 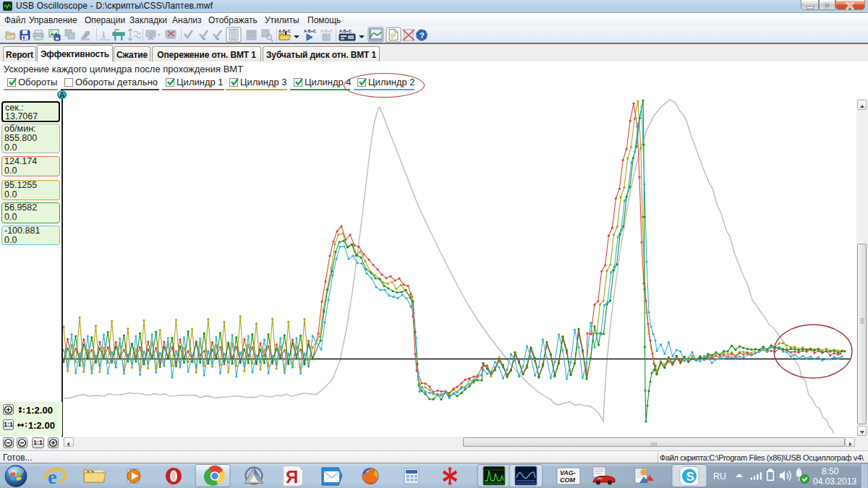 I want to click on svg-text: COM, so click(x=568, y=480).